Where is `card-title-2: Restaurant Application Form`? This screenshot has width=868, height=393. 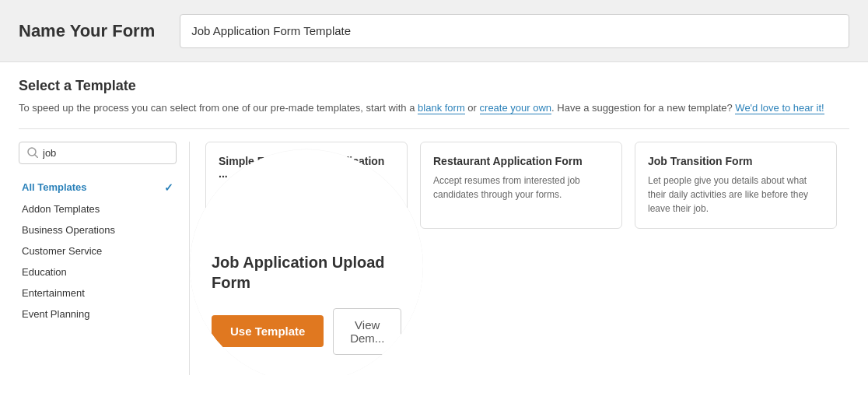
card-title-2: Restaurant Application Form is located at coordinates (521, 161).